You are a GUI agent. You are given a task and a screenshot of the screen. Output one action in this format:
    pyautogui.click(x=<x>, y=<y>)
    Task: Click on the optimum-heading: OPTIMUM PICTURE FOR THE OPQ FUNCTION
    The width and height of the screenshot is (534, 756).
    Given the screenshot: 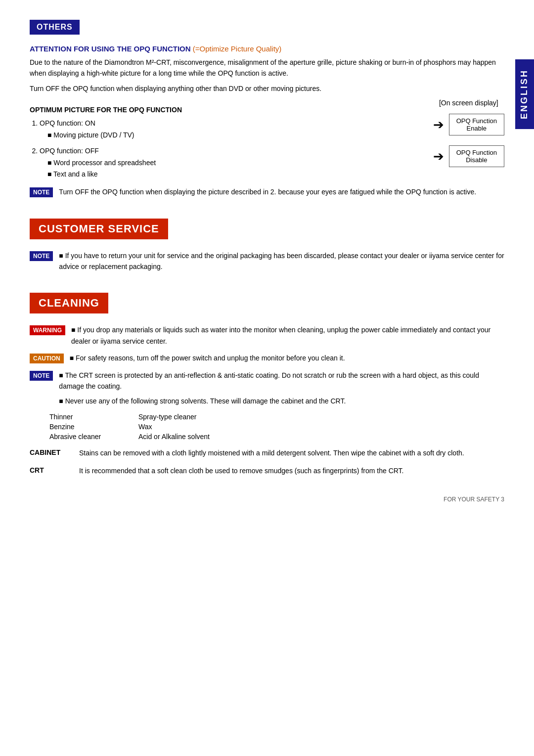 What is the action you would take?
    pyautogui.click(x=224, y=110)
    